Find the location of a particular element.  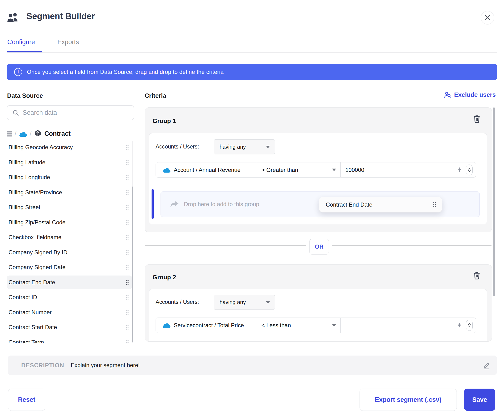

field-row: Contract Number is located at coordinates (70, 312).